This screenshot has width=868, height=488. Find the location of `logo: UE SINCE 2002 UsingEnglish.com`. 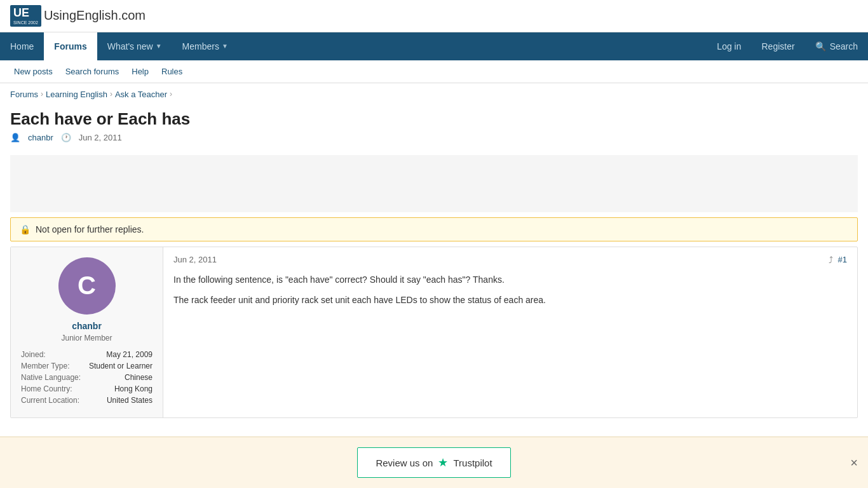

logo: UE SINCE 2002 UsingEnglish.com is located at coordinates (78, 16).